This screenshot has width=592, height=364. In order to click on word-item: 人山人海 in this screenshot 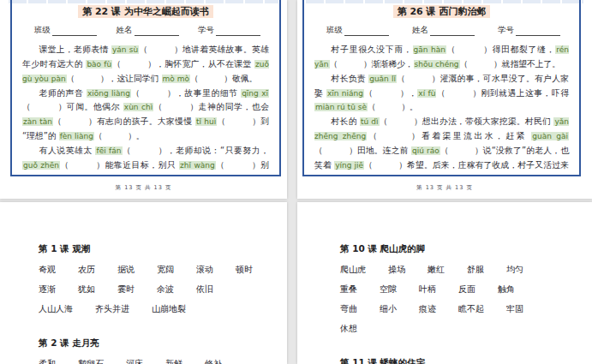, I will do `click(56, 309)`.